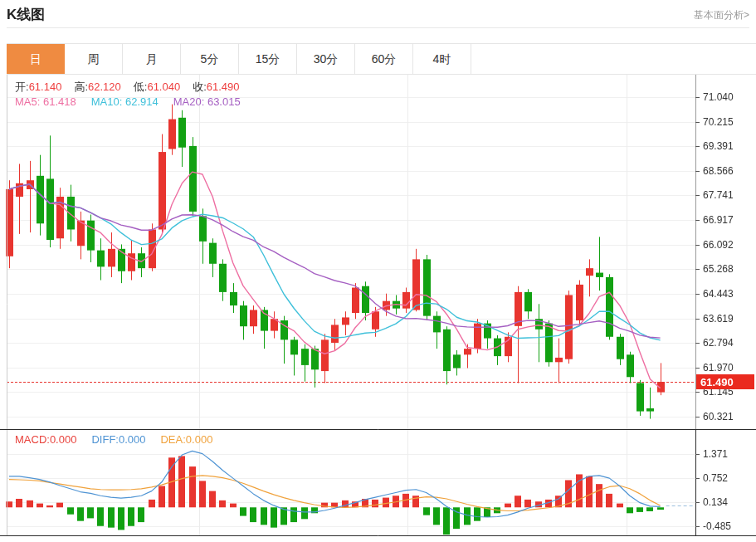 The height and width of the screenshot is (542, 756). I want to click on tab-day: 日, so click(36, 59).